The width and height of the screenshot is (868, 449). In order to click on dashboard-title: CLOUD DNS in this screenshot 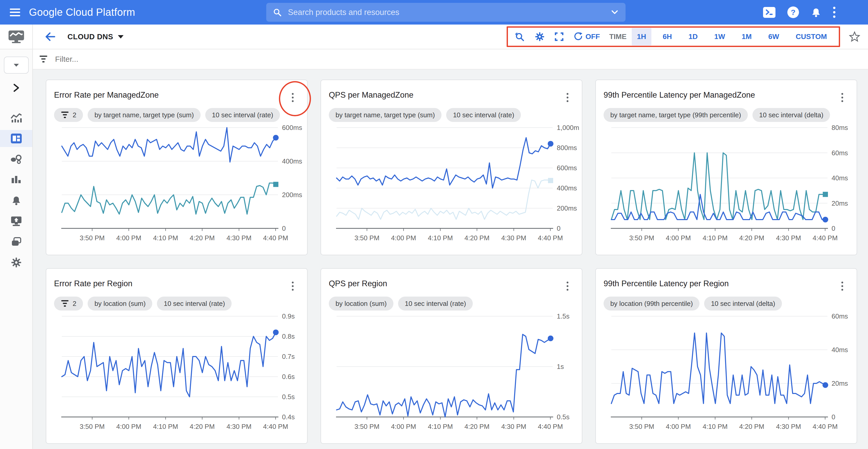, I will do `click(90, 37)`.